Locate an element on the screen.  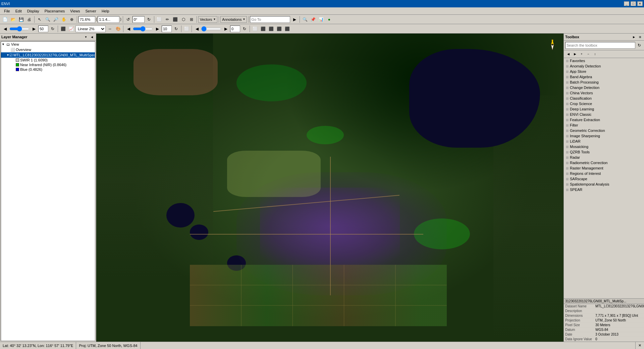
toolbox-item-changedetect: ⊞ Change Detection is located at coordinates (604, 88).